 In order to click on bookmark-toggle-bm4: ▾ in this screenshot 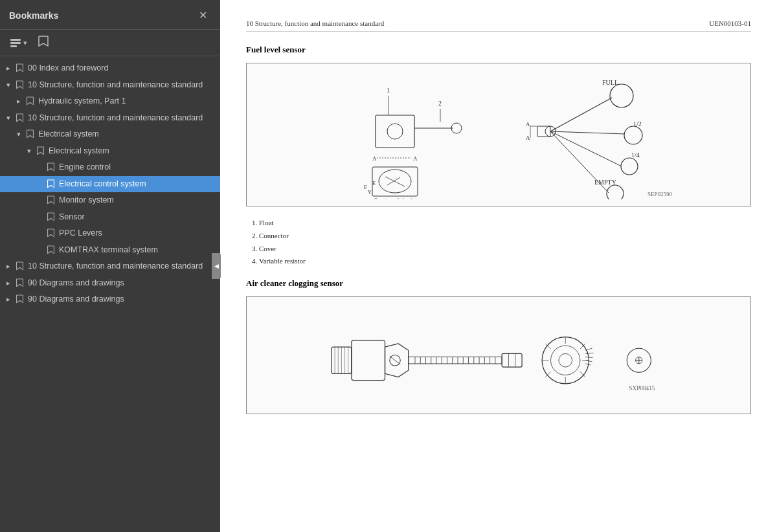, I will do `click(8, 118)`.